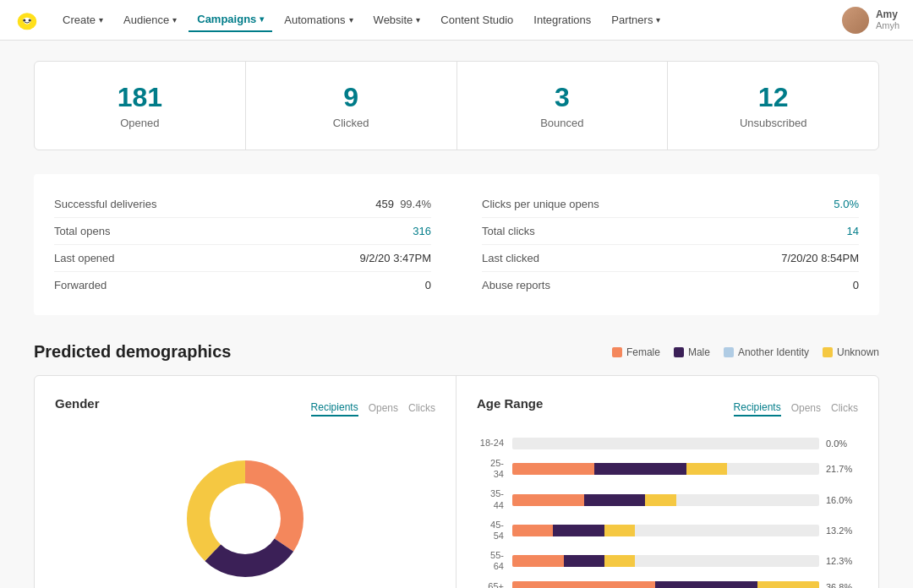 Image resolution: width=913 pixels, height=588 pixels. Describe the element at coordinates (888, 25) in the screenshot. I see `user-handle: Amyh` at that location.